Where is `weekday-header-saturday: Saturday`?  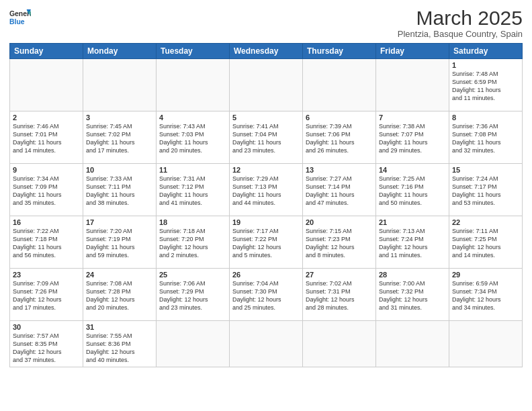
weekday-header-saturday: Saturday is located at coordinates (486, 51).